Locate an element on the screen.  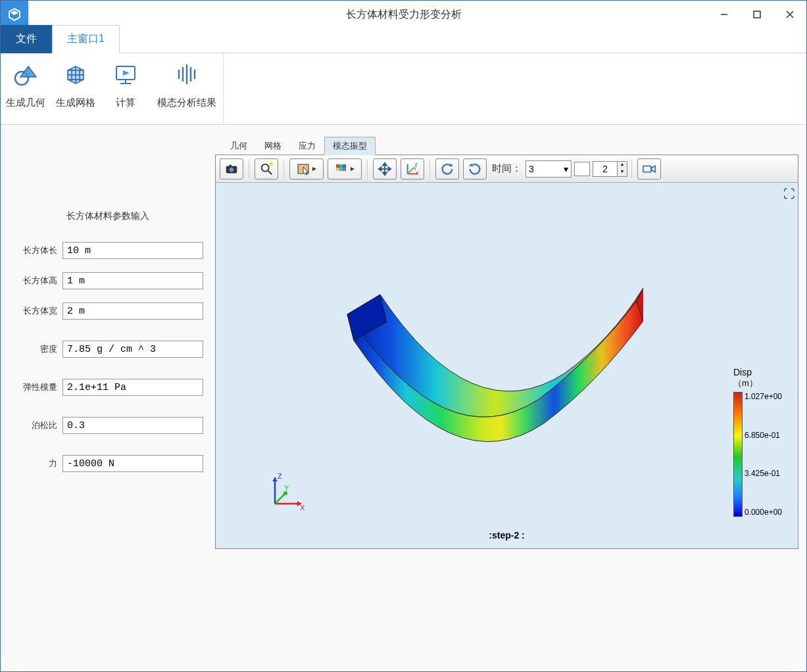
window-title: 长方体材料受力形变分析 is located at coordinates (404, 14).